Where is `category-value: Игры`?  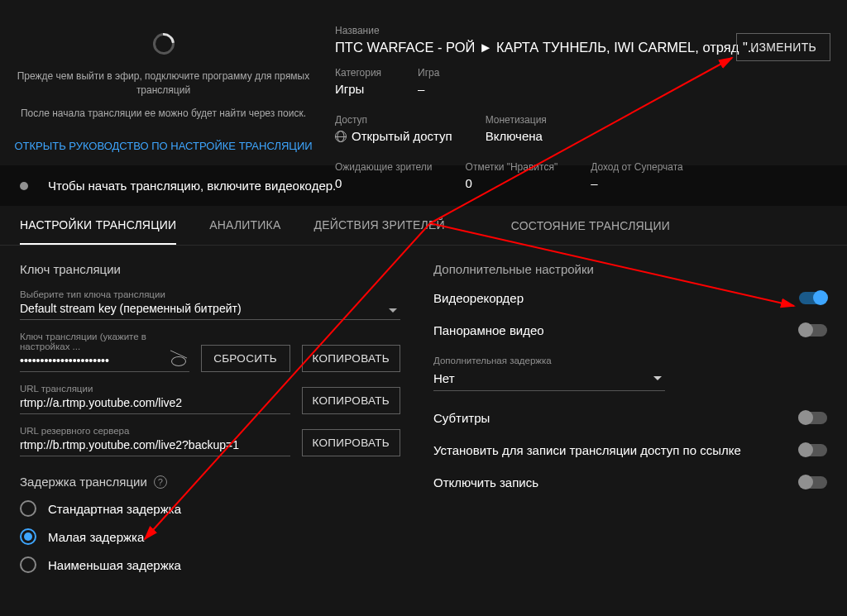
category-value: Игры is located at coordinates (360, 89).